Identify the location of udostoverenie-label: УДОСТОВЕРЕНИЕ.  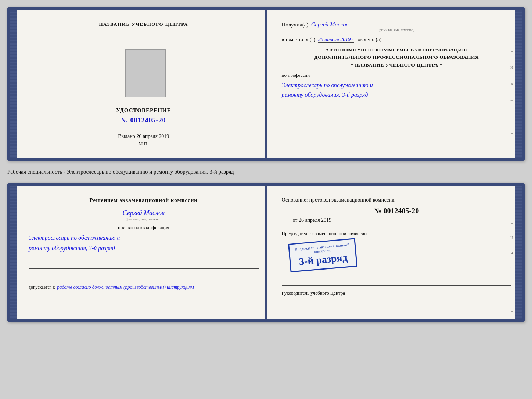
(144, 110).